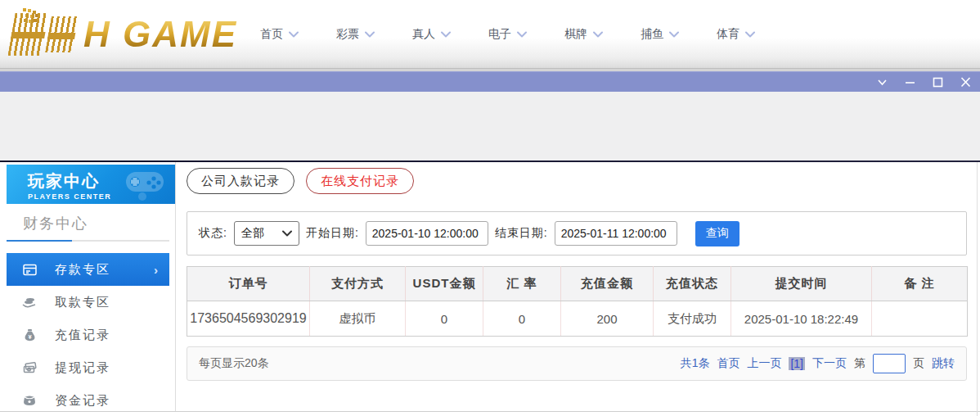  Describe the element at coordinates (99, 224) in the screenshot. I see `finance-section-title: 财务中心` at that location.